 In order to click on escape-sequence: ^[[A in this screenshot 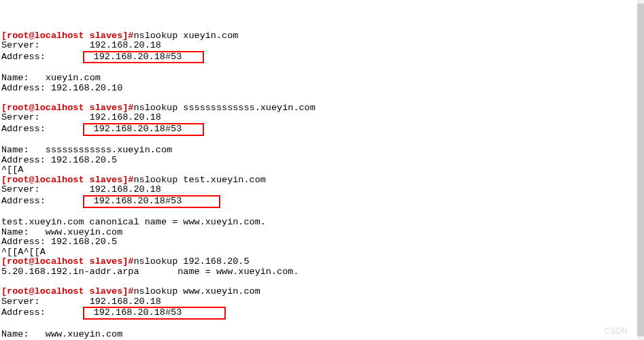, I will do `click(12, 170)`.